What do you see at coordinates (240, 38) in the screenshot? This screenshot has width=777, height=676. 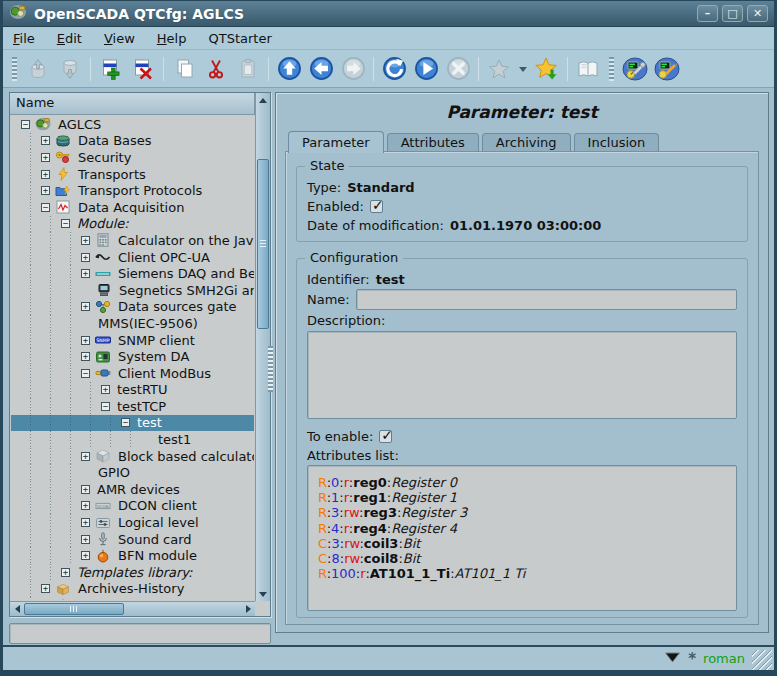 I see `menu-qtstarter: QTStarter` at bounding box center [240, 38].